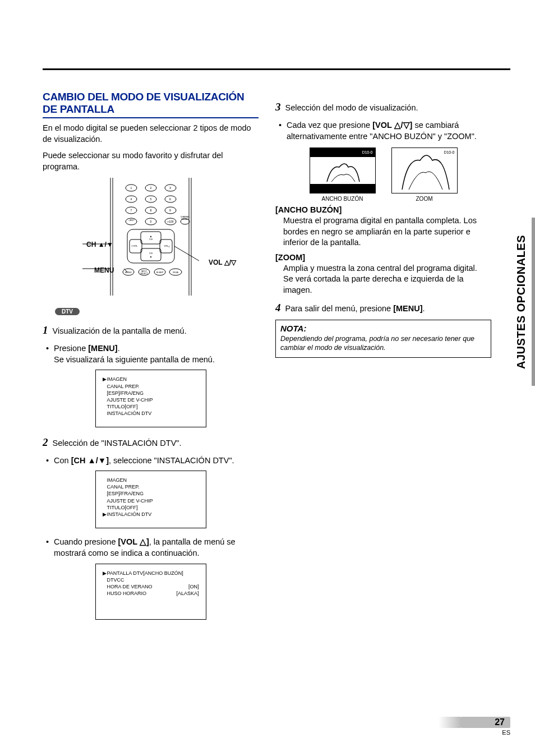  Describe the element at coordinates (330, 125) in the screenshot. I see `s3b-pre: Cada vez que presione` at that location.